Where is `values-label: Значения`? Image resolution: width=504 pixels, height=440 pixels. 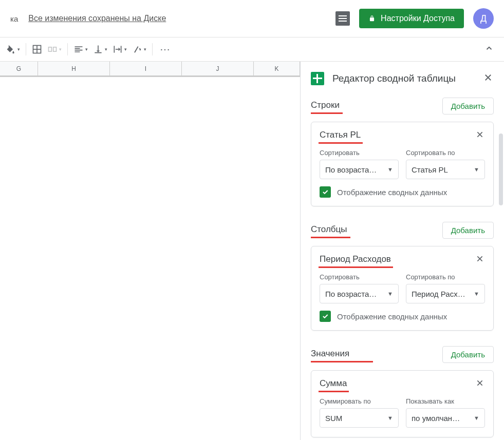
values-label: Значения is located at coordinates (340, 355).